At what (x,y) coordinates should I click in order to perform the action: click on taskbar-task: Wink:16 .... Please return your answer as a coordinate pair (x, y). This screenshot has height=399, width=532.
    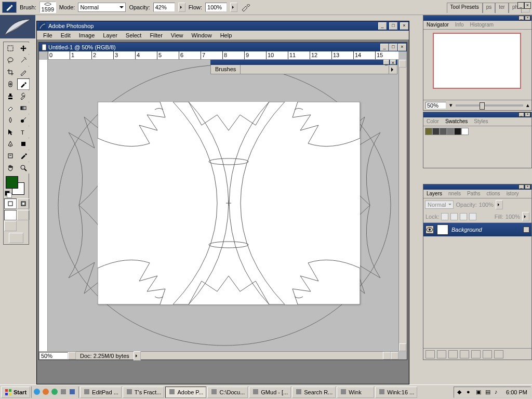
    Looking at the image, I should click on (396, 392).